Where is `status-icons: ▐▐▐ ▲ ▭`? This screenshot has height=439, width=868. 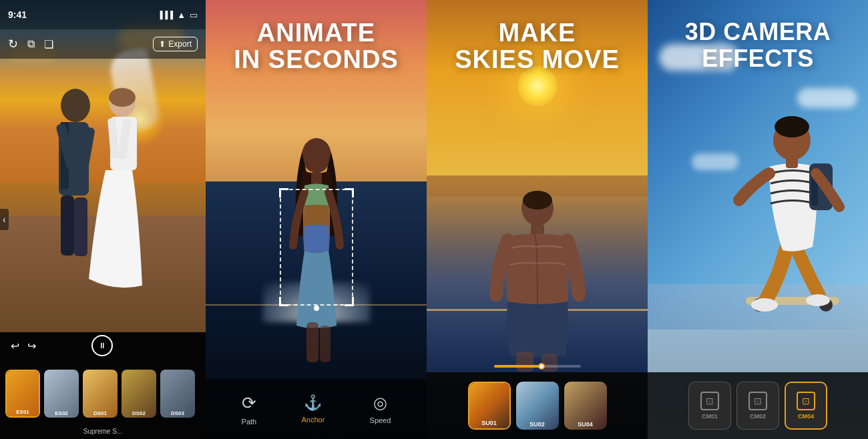
status-icons: ▐▐▐ ▲ ▭ is located at coordinates (178, 15).